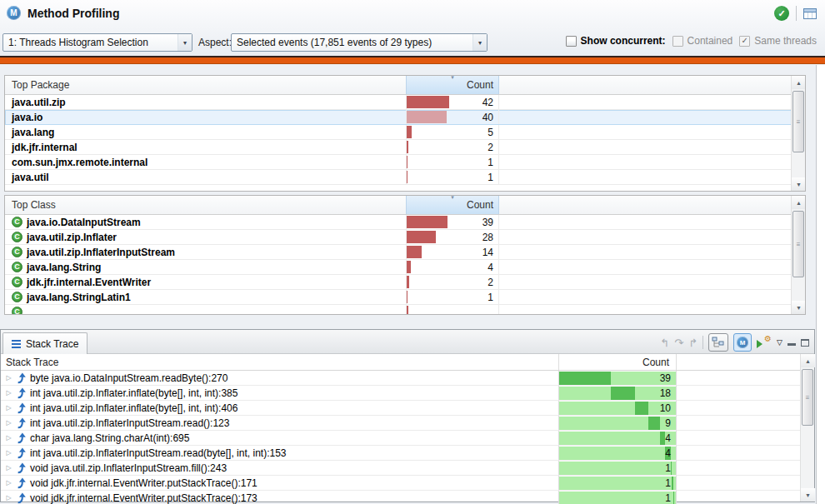  I want to click on tab-stack-trace: Stack Trace, so click(45, 343).